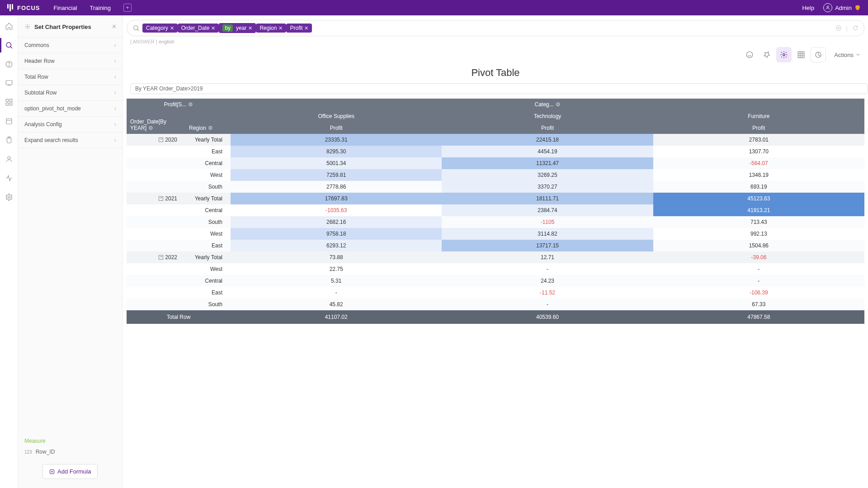 This screenshot has width=868, height=488. What do you see at coordinates (9, 178) in the screenshot?
I see `activity-icon` at bounding box center [9, 178].